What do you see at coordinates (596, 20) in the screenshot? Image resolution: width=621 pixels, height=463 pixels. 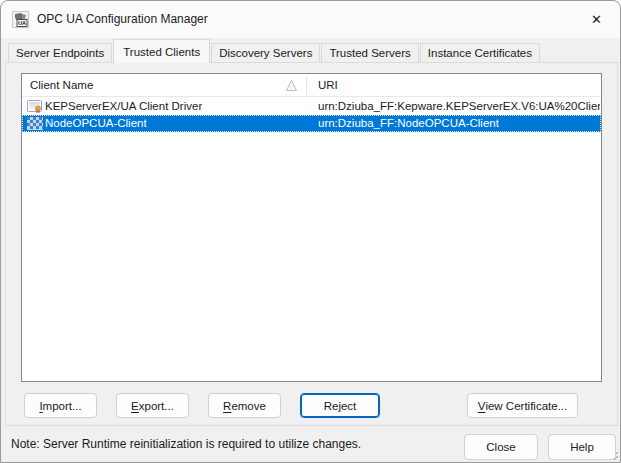 I see `close-icon: ✕` at bounding box center [596, 20].